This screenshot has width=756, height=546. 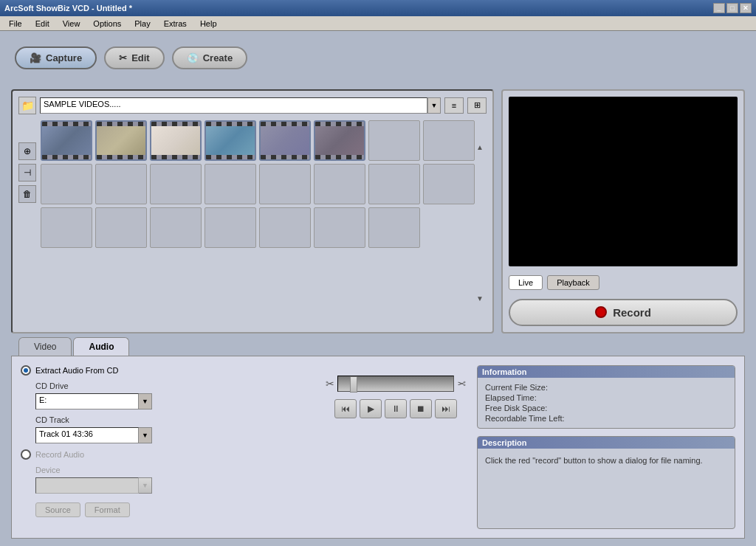 What do you see at coordinates (16, 24) in the screenshot?
I see `menu-file: File` at bounding box center [16, 24].